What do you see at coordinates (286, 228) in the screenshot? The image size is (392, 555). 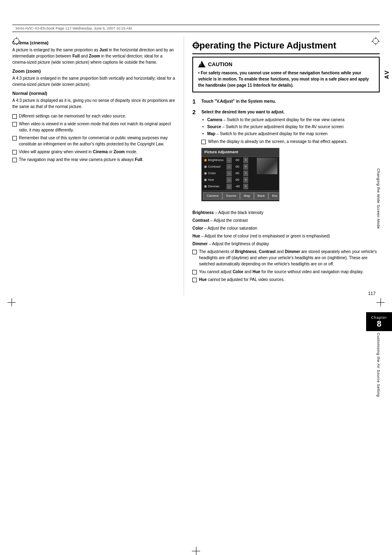 I see `desc-color: Color – Adjust the colour saturation` at bounding box center [286, 228].